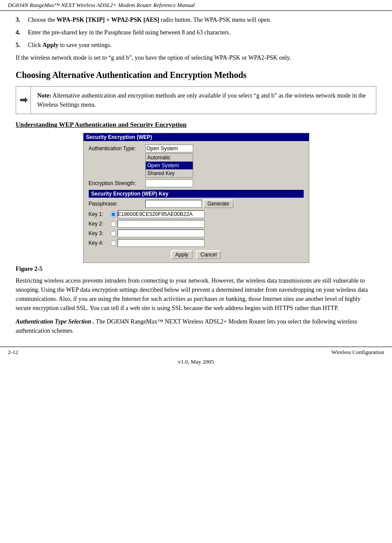 Image resolution: width=392 pixels, height=543 pixels. I want to click on enc-strength-row: Encryption Strength:, so click(196, 183).